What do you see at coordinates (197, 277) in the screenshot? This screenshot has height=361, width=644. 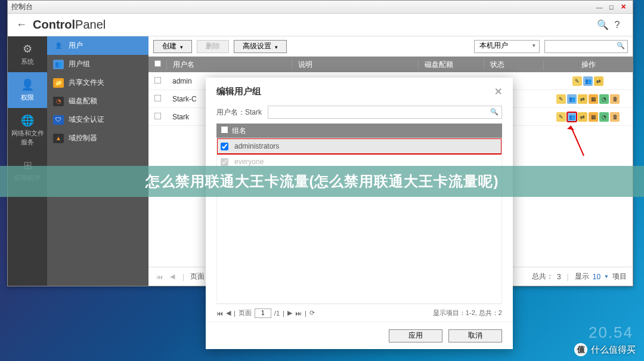 I see `pager-page-label: 页面` at bounding box center [197, 277].